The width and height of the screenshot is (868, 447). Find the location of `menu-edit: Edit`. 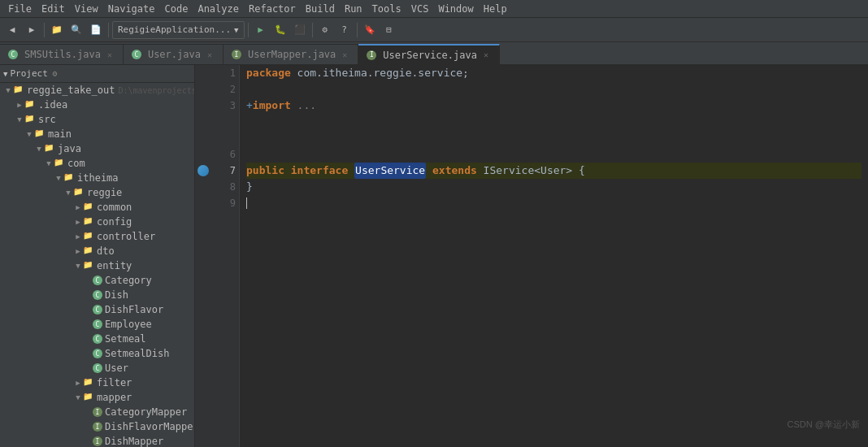

menu-edit: Edit is located at coordinates (54, 9).